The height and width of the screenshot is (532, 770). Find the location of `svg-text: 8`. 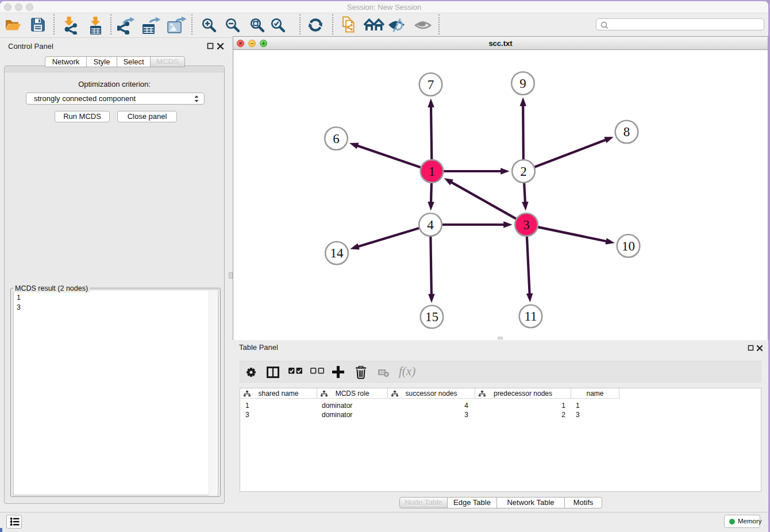

svg-text: 8 is located at coordinates (627, 132).